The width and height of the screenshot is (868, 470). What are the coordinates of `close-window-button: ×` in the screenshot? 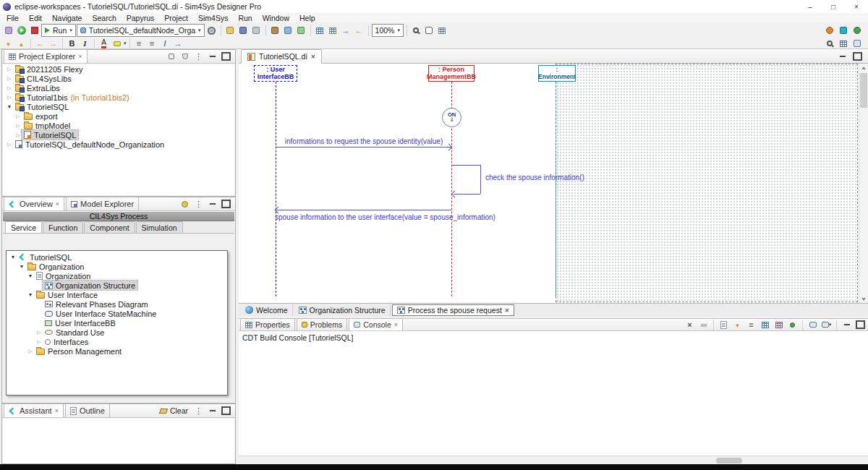 It's located at (856, 7).